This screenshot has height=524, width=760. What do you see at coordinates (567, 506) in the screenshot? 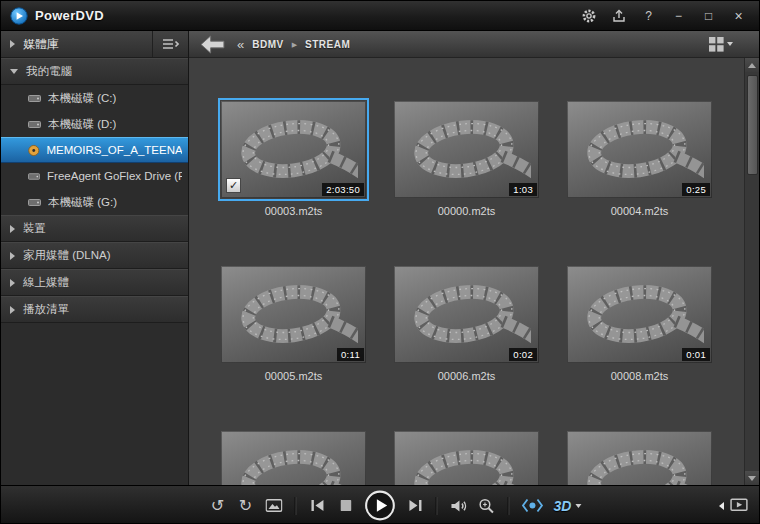
I see `3d-mode-button: 3D` at bounding box center [567, 506].